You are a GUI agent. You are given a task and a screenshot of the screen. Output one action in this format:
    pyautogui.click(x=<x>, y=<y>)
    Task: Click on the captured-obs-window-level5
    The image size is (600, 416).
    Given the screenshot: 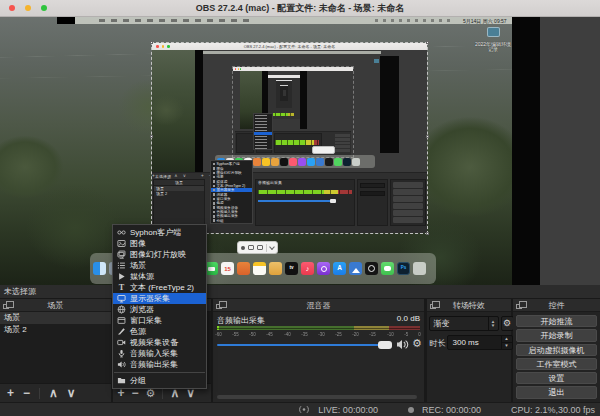 What is the action you would take?
    pyautogui.click(x=284, y=93)
    